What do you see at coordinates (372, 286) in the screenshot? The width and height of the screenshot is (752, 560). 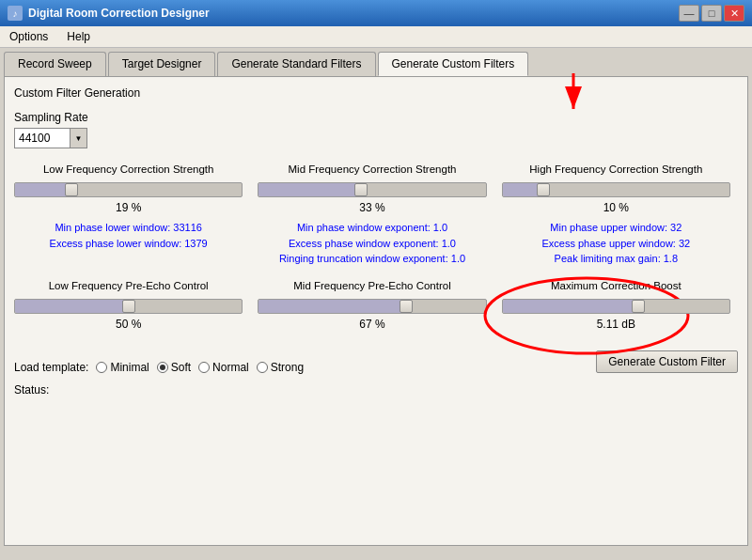 I see `mid-pre-echo-title: Mid Frequency Pre-Echo Control` at bounding box center [372, 286].